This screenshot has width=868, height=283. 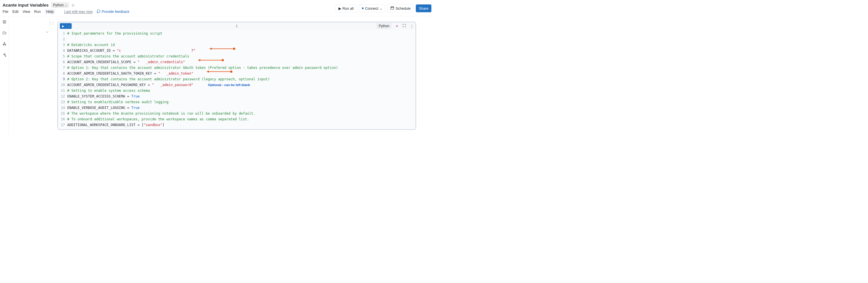 What do you see at coordinates (4, 44) in the screenshot?
I see `schema-icon` at bounding box center [4, 44].